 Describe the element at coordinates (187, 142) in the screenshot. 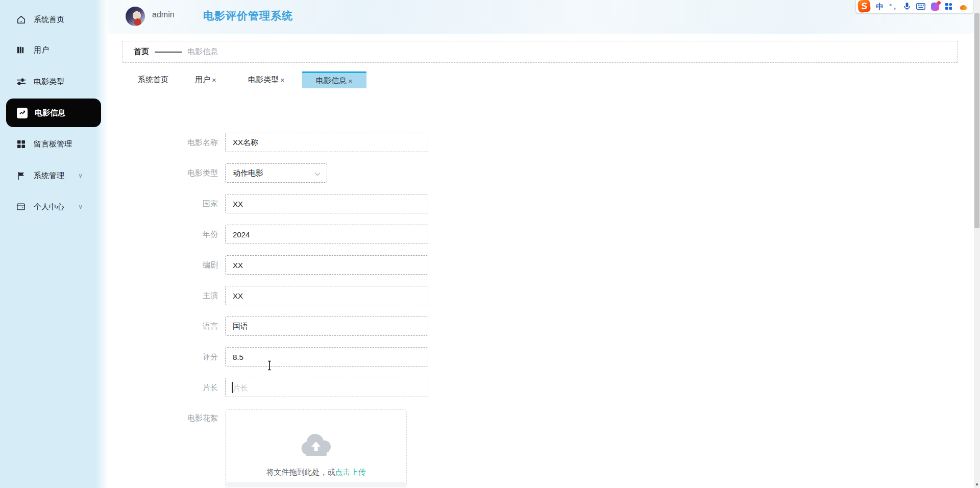

I see `field-label-movie-name: 电影名称` at that location.